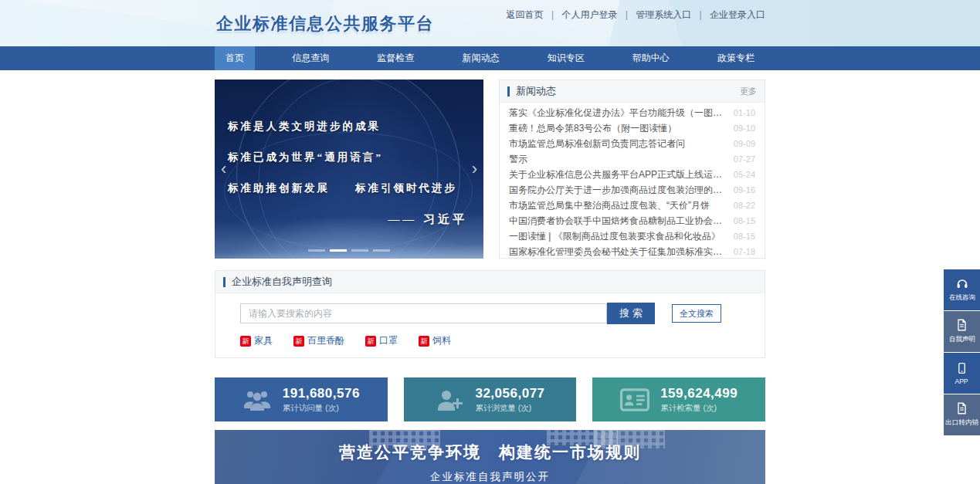 This screenshot has width=980, height=484. What do you see at coordinates (651, 59) in the screenshot?
I see `nav-item-help: 帮助中心` at bounding box center [651, 59].